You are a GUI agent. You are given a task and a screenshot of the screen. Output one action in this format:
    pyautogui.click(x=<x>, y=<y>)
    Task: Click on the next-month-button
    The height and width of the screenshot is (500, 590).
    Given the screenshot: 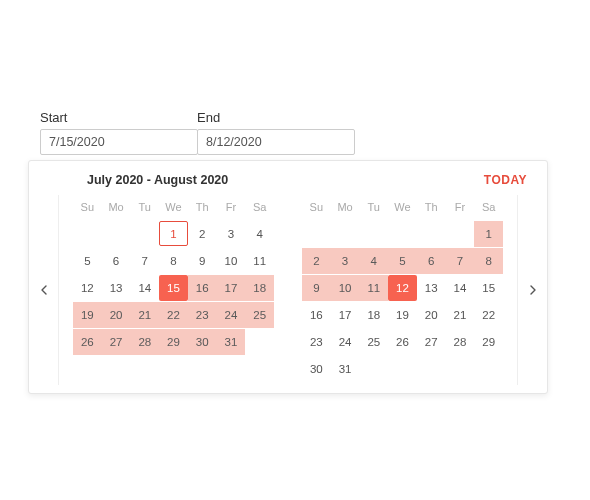 What is the action you would take?
    pyautogui.click(x=533, y=290)
    